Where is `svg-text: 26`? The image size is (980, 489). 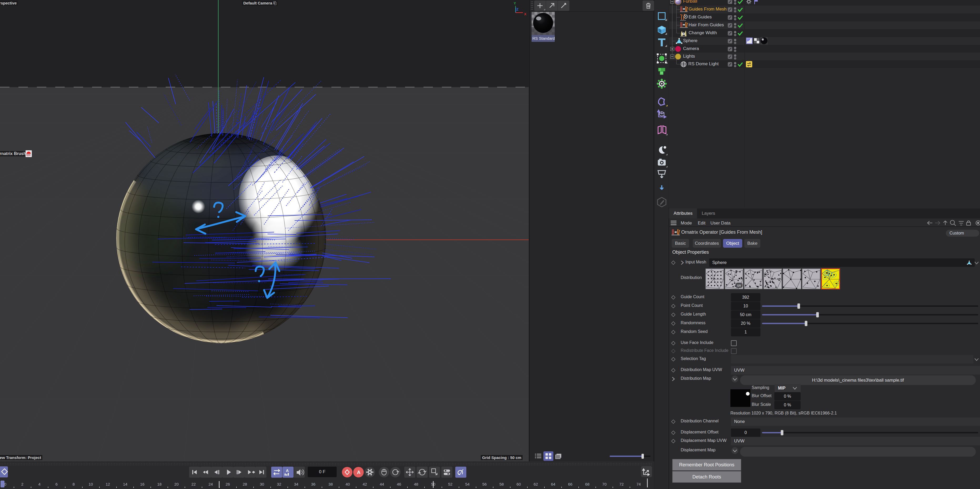
svg-text: 26 is located at coordinates (228, 484).